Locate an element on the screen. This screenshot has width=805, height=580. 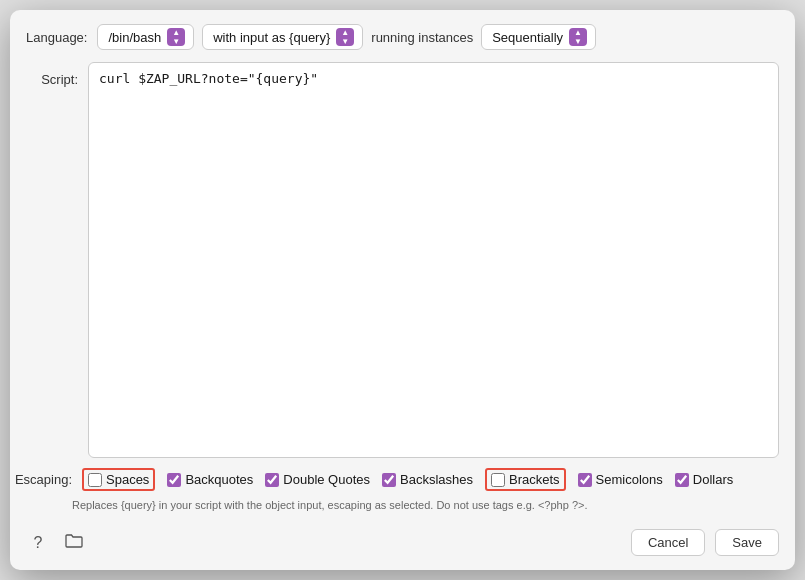
escaping-label: Escaping: is located at coordinates (41, 480).